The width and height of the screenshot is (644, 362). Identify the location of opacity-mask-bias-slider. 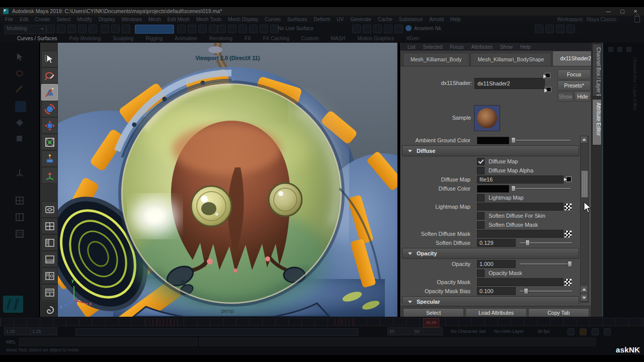
(546, 291).